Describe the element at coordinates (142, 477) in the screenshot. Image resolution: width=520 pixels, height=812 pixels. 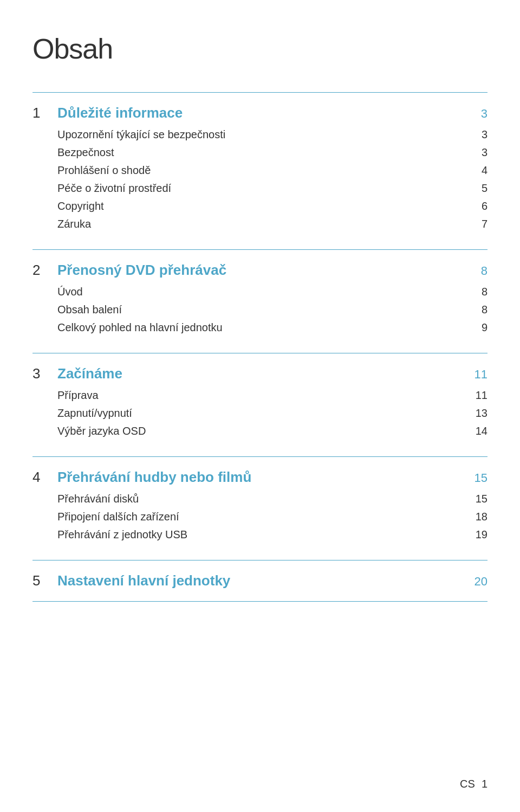
I see `section-header-left-4: 4Přehrávání hudby nebo filmů` at that location.